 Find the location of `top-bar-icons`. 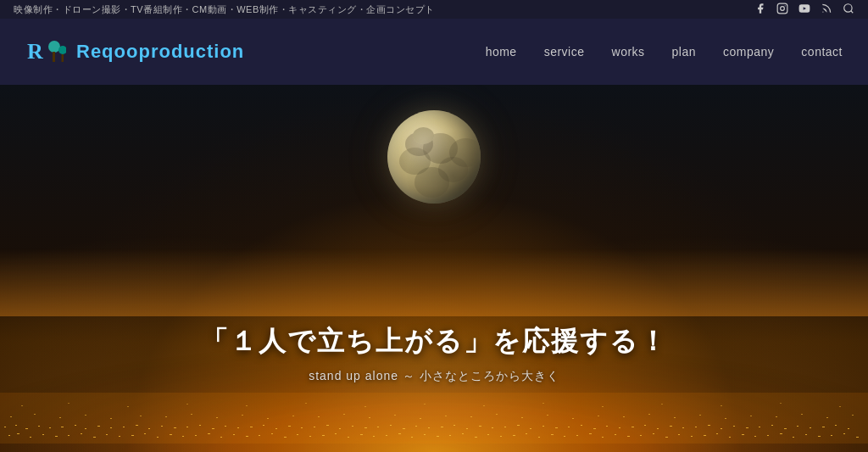

top-bar-icons is located at coordinates (804, 10).